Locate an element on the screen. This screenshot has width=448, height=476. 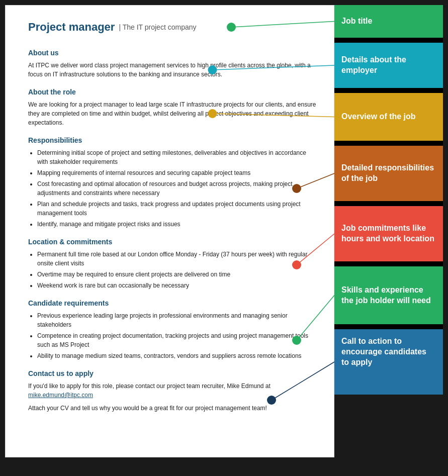
list-item: Overtime may be required to ensure clien… is located at coordinates (177, 274).